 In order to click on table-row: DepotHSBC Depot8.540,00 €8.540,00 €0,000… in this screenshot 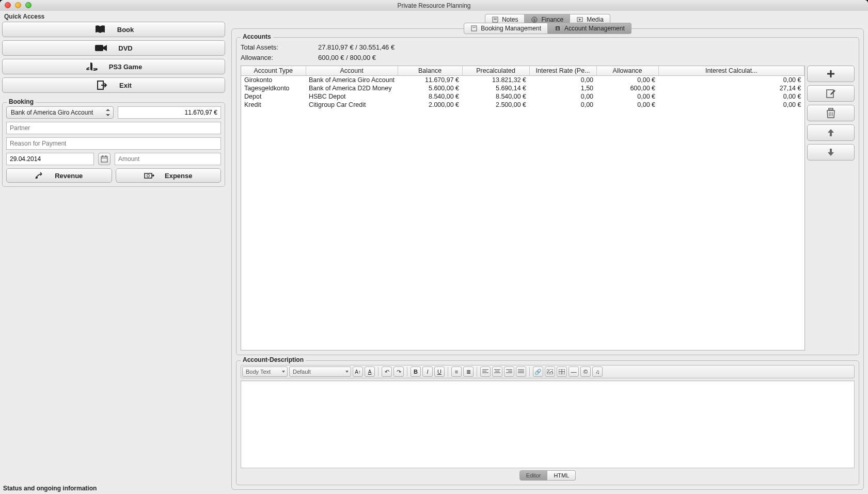, I will do `click(523, 97)`.